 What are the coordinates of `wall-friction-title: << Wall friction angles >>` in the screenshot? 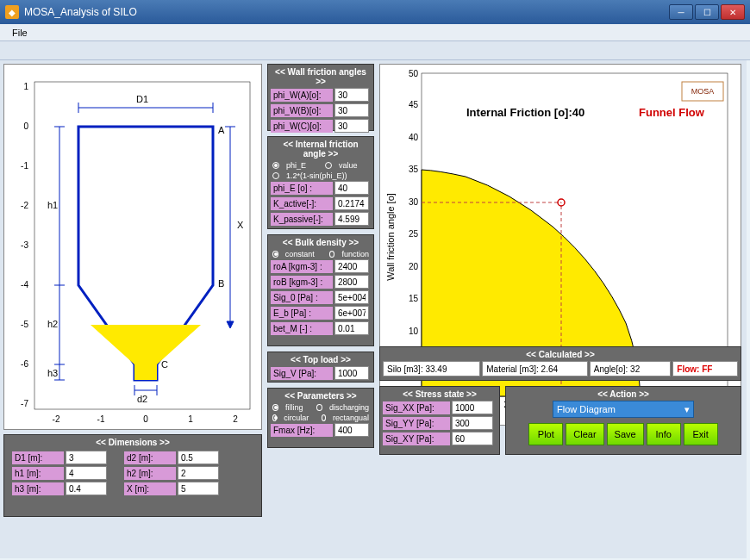 It's located at (321, 77).